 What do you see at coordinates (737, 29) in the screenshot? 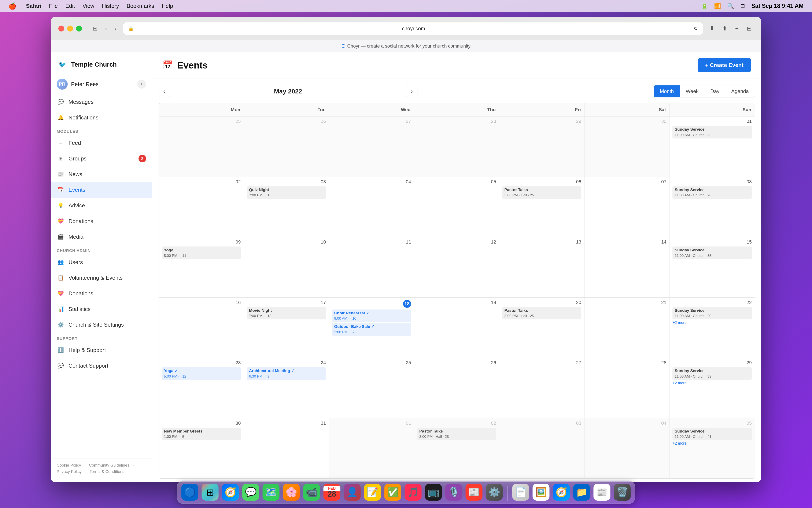
I see `new-tab-button: +` at bounding box center [737, 29].